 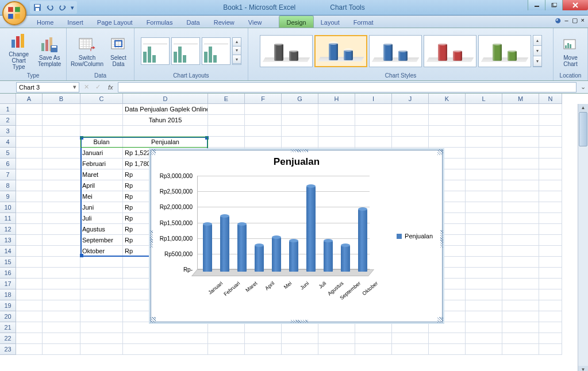 I want to click on cell-N18, so click(x=551, y=295).